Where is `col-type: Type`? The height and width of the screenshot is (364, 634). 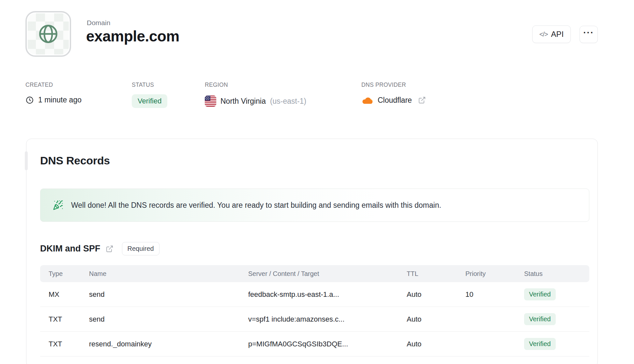 col-type: Type is located at coordinates (65, 274).